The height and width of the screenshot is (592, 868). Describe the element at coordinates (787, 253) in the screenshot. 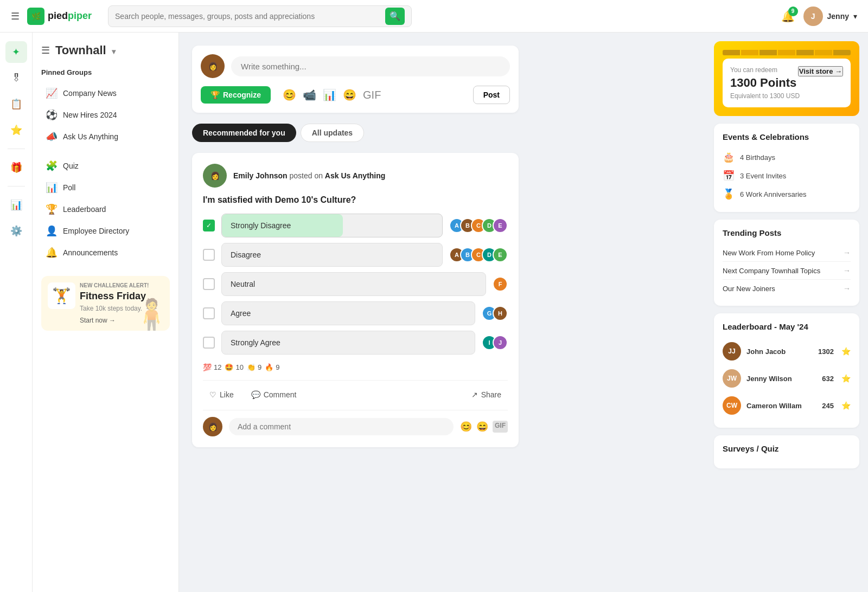

I see `trending-item-0: New Work From Home Policy →` at that location.